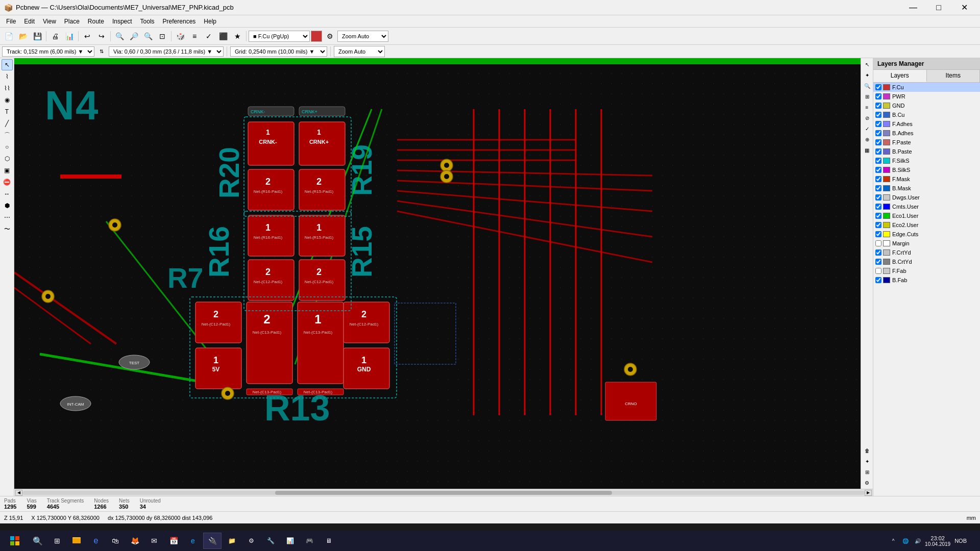  I want to click on 3d-view-button: 🎲, so click(180, 36).